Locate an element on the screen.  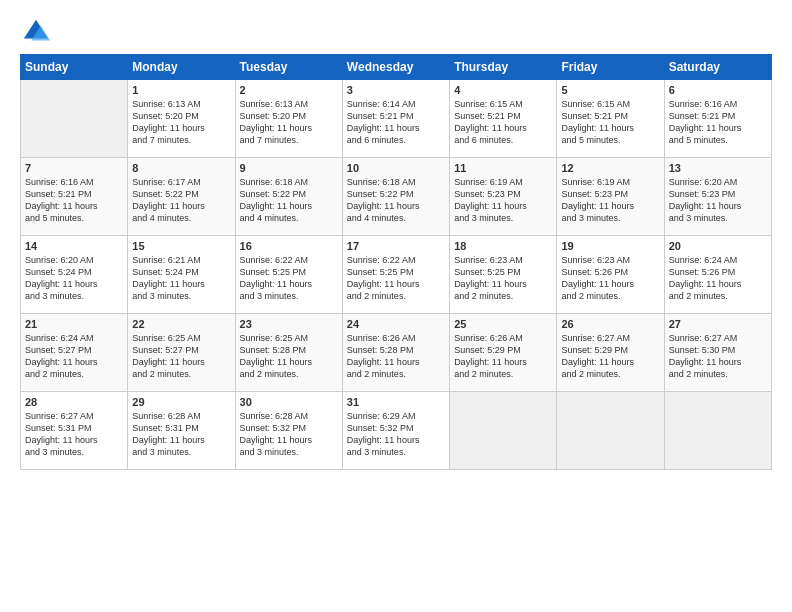
day-number: 12 is located at coordinates (610, 168).